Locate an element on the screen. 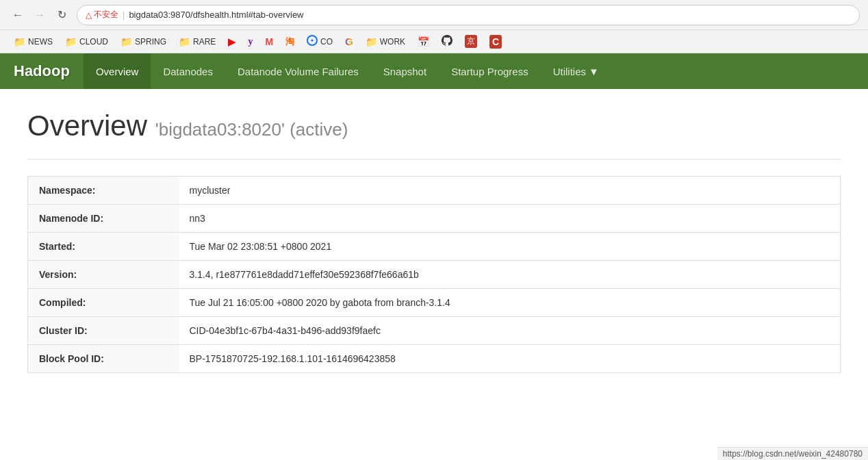  table-value: BP-1751870725-192.168.1.101-161469642385… is located at coordinates (509, 359).